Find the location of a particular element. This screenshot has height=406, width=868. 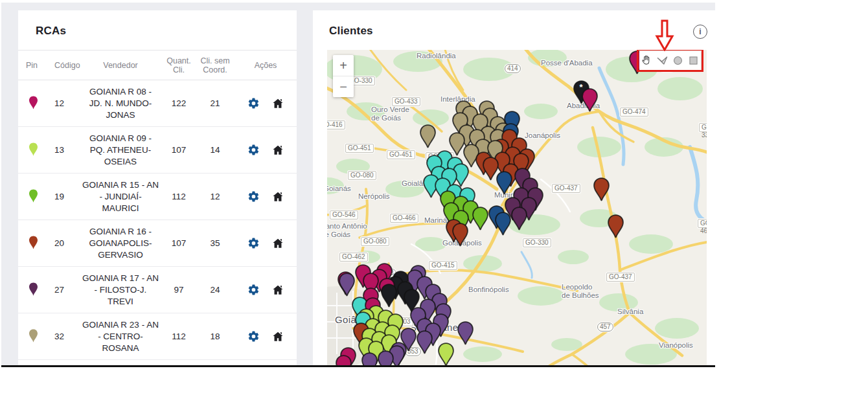

col-header-cli-sem-coord: Cli. sem Coord. is located at coordinates (215, 65).